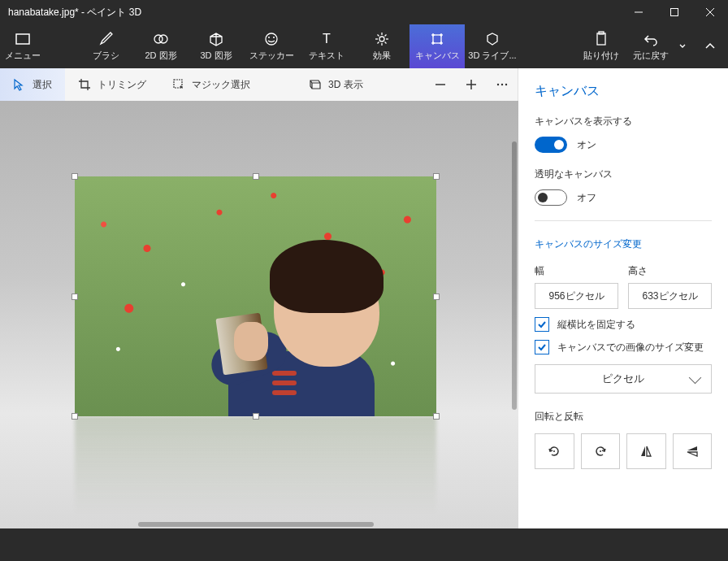  Describe the element at coordinates (23, 55) in the screenshot. I see `menu-label: メニュー` at that location.